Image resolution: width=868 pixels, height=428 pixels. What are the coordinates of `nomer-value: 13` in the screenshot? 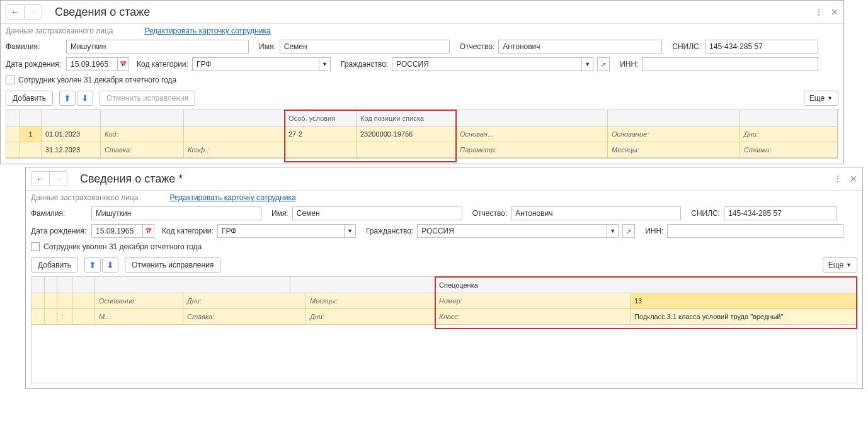 It's located at (743, 301).